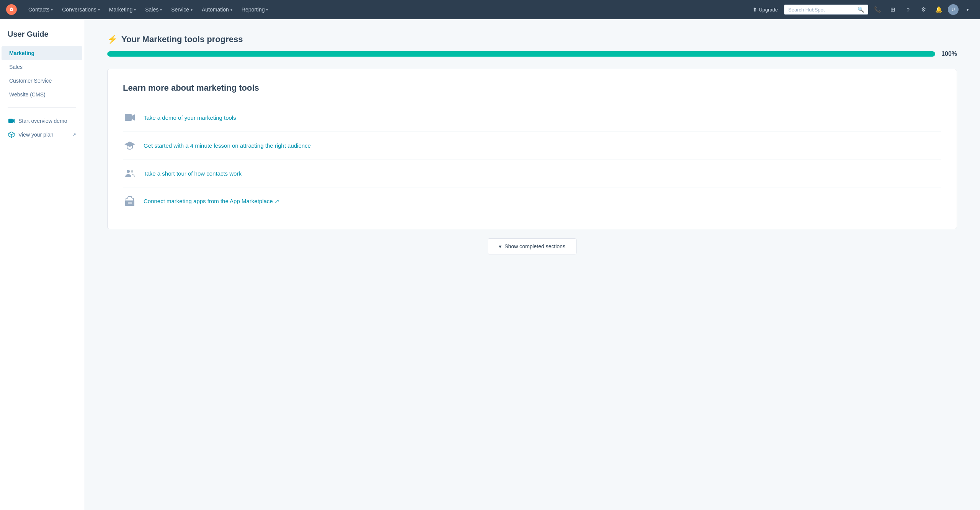 The image size is (980, 510). Describe the element at coordinates (949, 54) in the screenshot. I see `progress-percent: 100%` at that location.